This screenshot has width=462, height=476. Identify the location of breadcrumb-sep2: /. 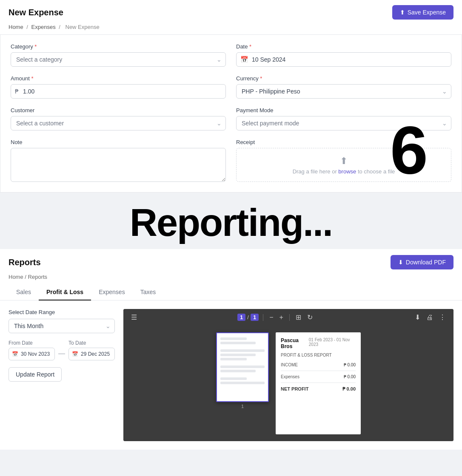
(60, 27).